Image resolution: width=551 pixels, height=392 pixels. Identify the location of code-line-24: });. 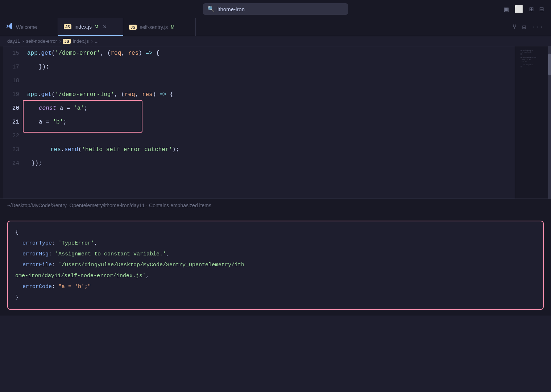
(271, 163).